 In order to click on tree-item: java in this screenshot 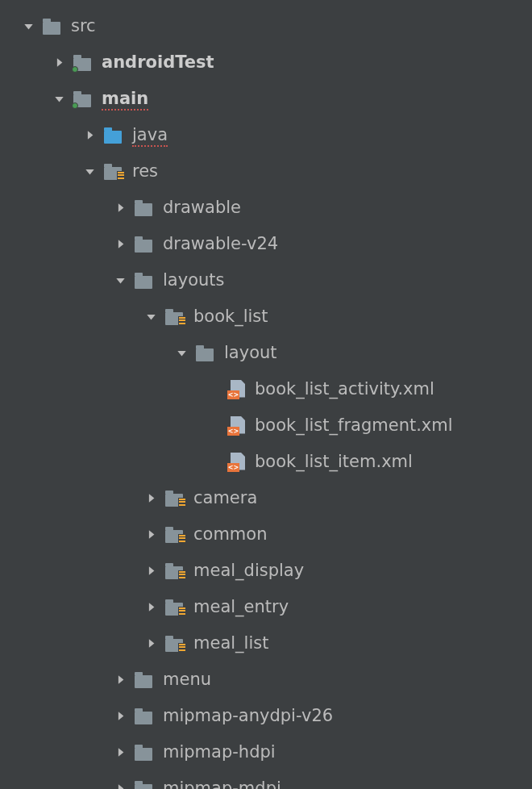, I will do `click(266, 136)`.